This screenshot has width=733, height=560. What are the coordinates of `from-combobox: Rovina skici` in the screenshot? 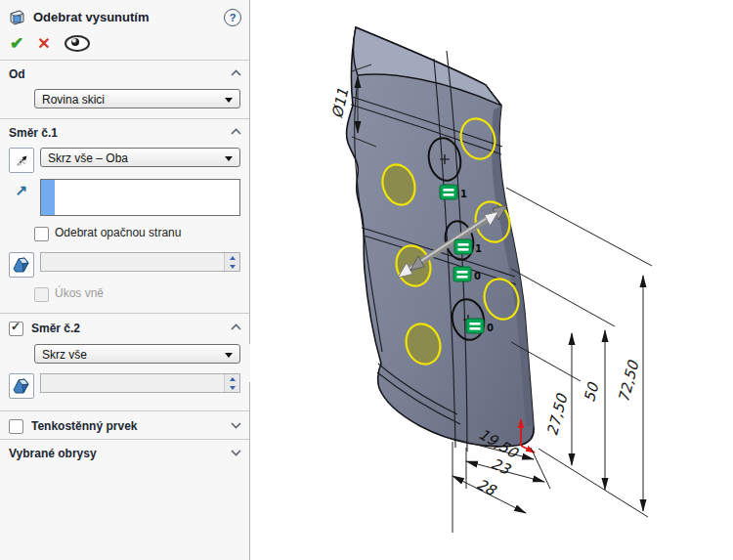 It's located at (137, 99).